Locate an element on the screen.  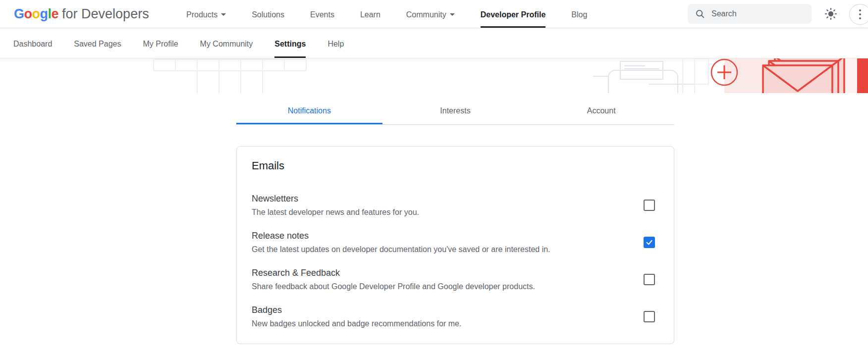
subnav-item-my-profile: My Profile is located at coordinates (161, 43).